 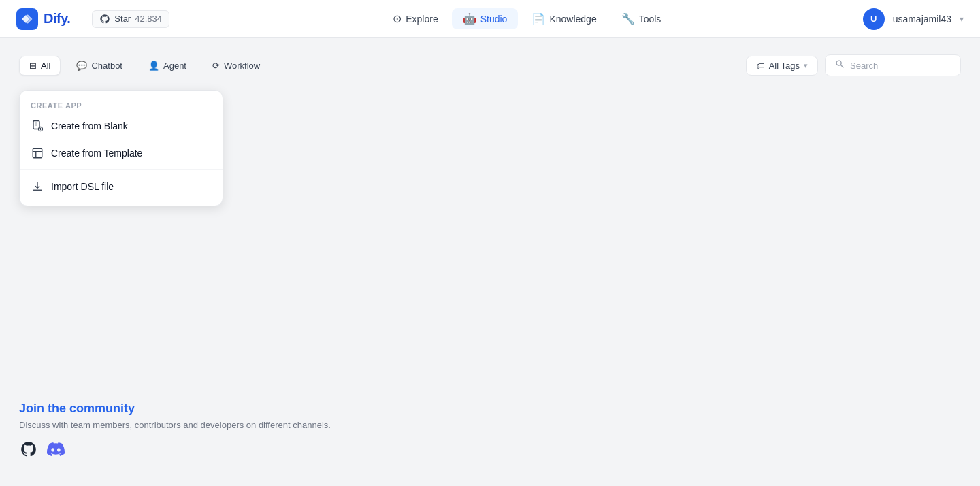 I want to click on nav-studio-label: Studio, so click(x=494, y=19).